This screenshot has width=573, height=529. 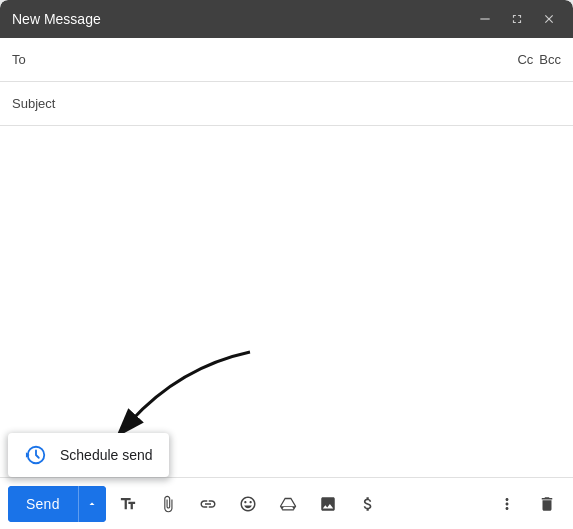 What do you see at coordinates (36, 455) in the screenshot?
I see `schedule-send-icon` at bounding box center [36, 455].